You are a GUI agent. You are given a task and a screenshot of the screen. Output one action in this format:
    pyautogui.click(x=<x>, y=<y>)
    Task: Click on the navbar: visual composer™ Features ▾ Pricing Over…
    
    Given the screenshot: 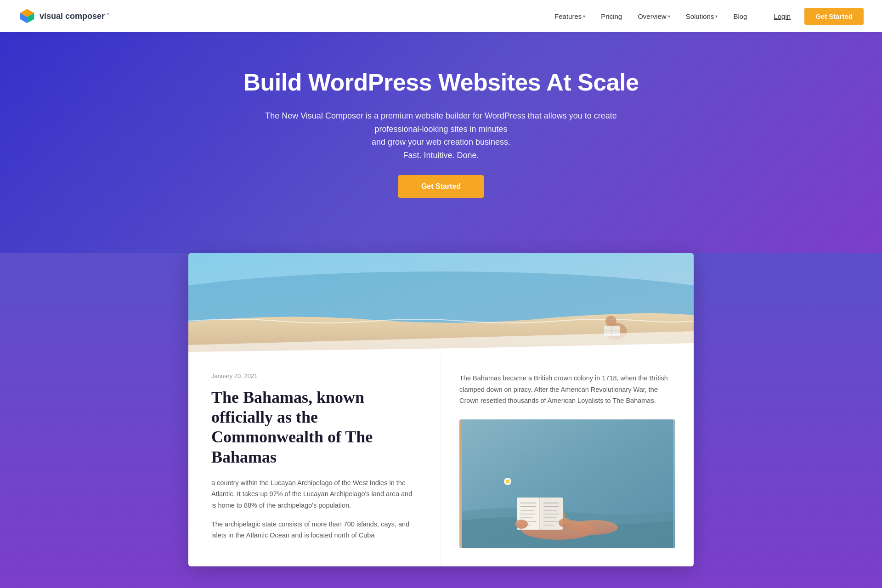 What is the action you would take?
    pyautogui.click(x=441, y=16)
    